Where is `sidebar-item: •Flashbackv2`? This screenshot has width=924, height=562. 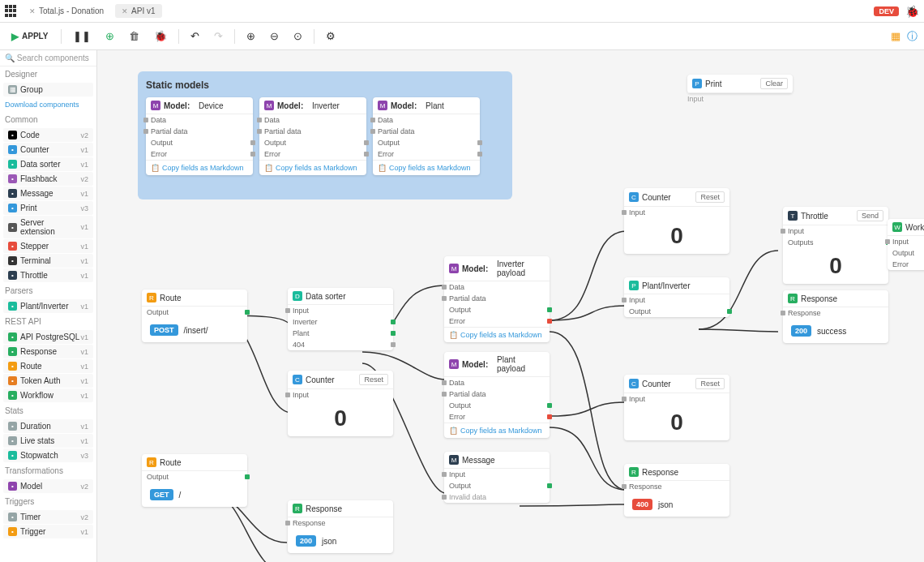
sidebar-item: •Flashbackv2 is located at coordinates (49, 178).